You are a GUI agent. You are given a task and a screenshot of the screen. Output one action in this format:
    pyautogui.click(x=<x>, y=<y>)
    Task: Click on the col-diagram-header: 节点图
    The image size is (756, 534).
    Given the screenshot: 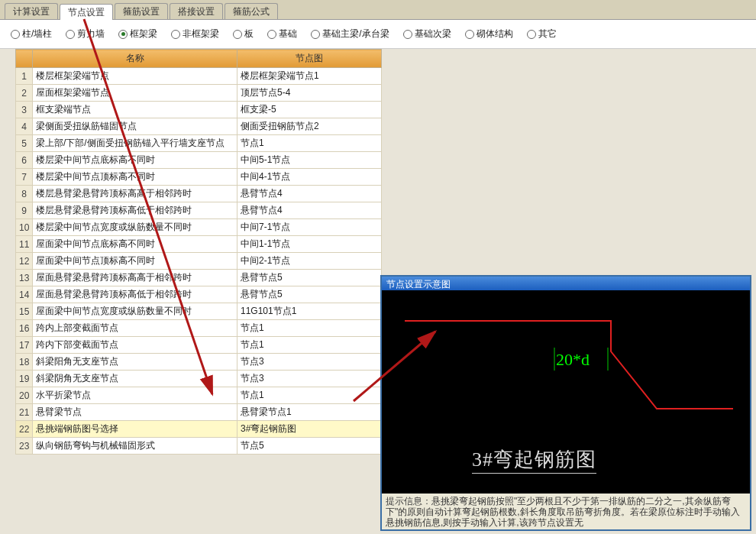 What is the action you would take?
    pyautogui.click(x=310, y=59)
    